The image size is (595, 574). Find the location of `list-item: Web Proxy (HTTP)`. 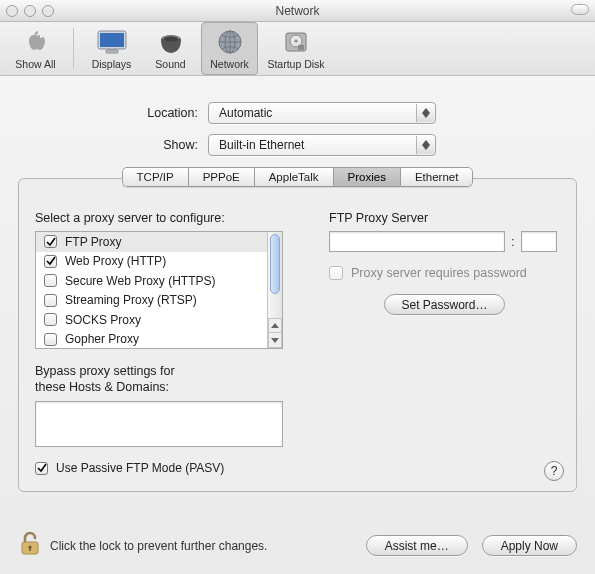

list-item: Web Proxy (HTTP) is located at coordinates (152, 262).